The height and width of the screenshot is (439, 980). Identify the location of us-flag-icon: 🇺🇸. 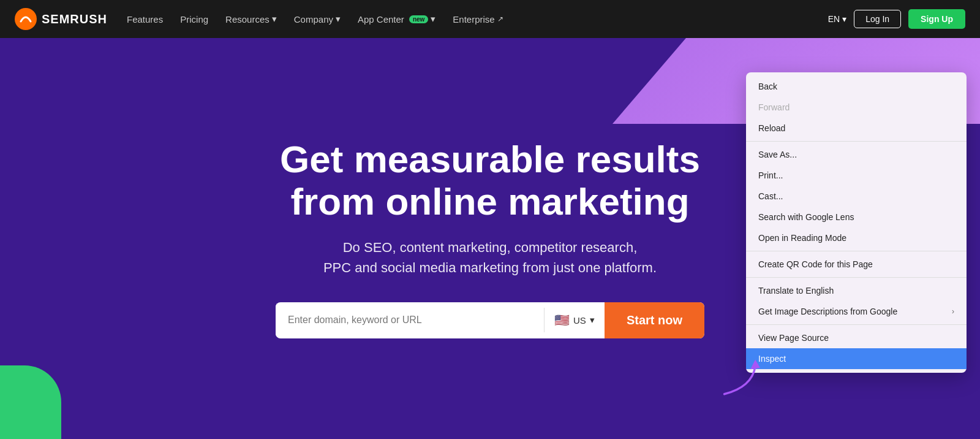
(562, 320).